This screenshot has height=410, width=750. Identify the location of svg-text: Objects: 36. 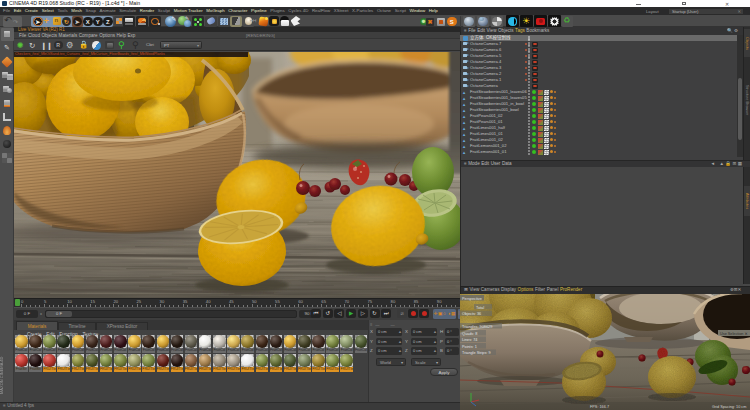
(472, 314).